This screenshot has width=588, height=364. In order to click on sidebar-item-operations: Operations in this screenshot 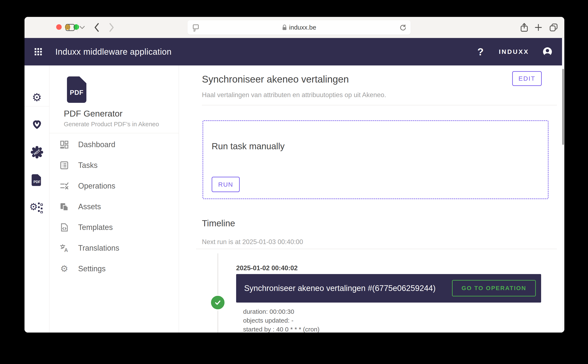, I will do `click(114, 186)`.